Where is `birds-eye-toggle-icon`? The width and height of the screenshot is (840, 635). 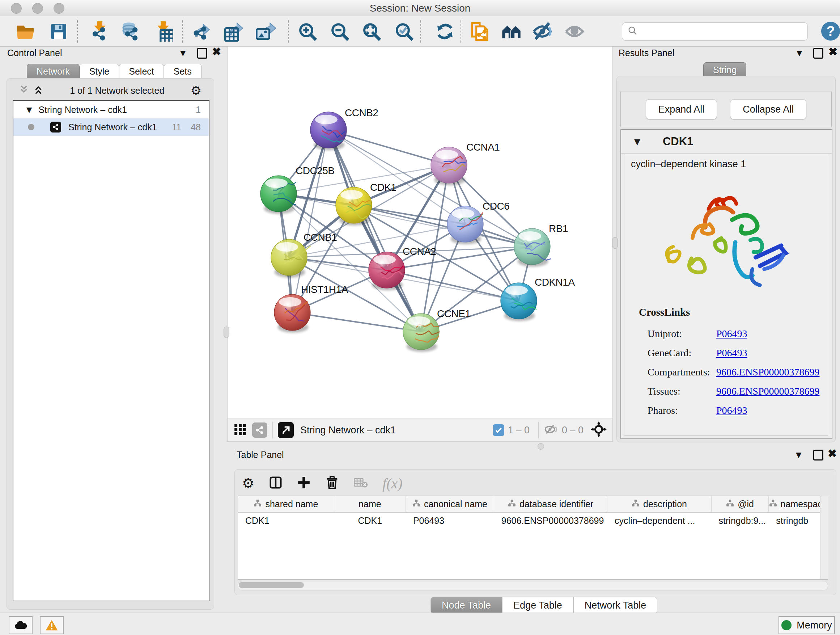
birds-eye-toggle-icon is located at coordinates (599, 430).